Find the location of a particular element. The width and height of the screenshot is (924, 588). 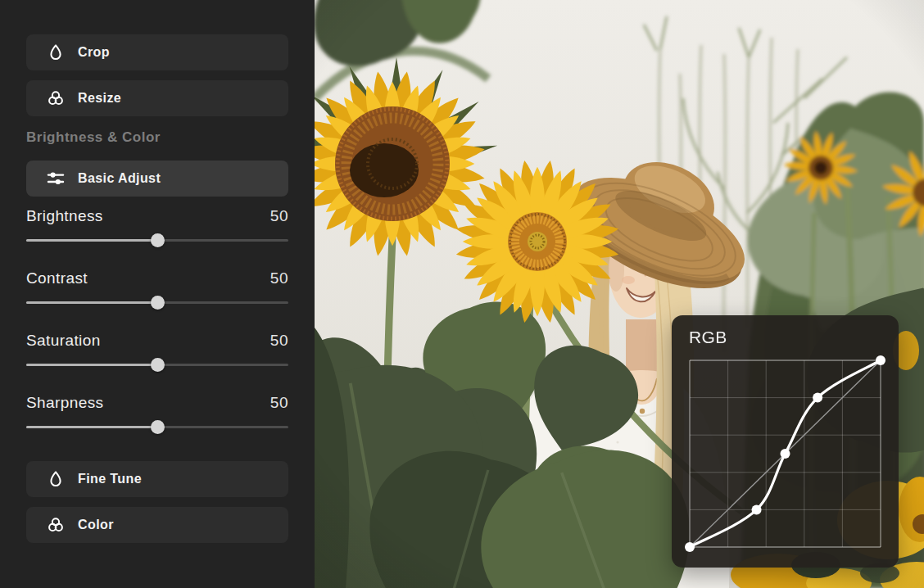

slider-group-brightness: Brightness 50 is located at coordinates (157, 227).